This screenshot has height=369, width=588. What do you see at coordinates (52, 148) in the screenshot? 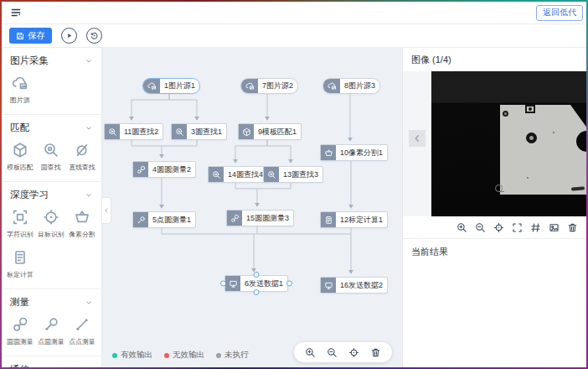
I see `sidebar-section: 匹配模板匹配圆查找直线查找` at bounding box center [52, 148].